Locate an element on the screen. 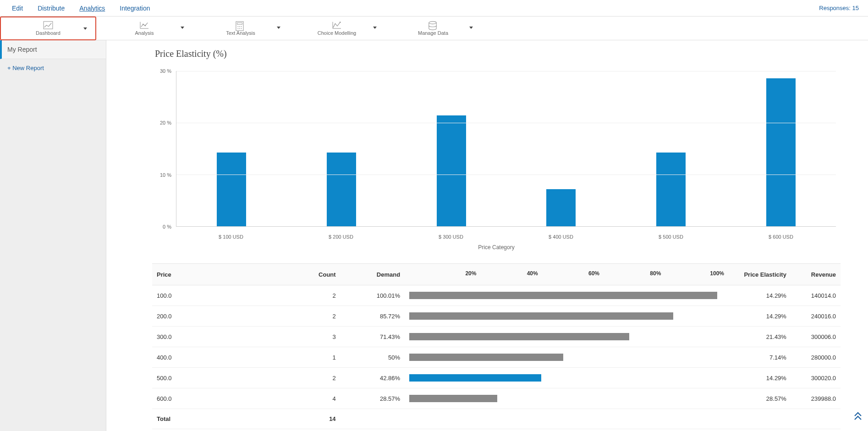 This screenshot has width=868, height=431. table-row: 300.0371.43%21.43%300006.0 is located at coordinates (496, 337).